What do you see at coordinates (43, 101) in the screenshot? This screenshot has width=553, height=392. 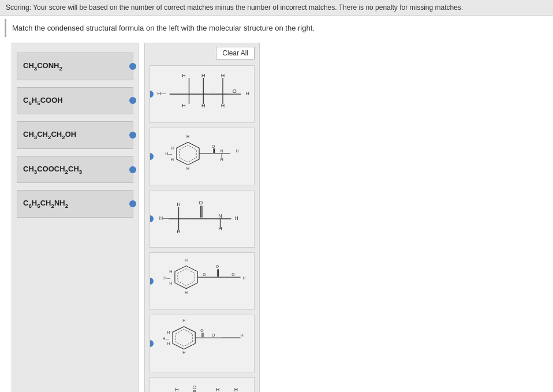 I see `formula-text-2: C6H5COOH` at bounding box center [43, 101].